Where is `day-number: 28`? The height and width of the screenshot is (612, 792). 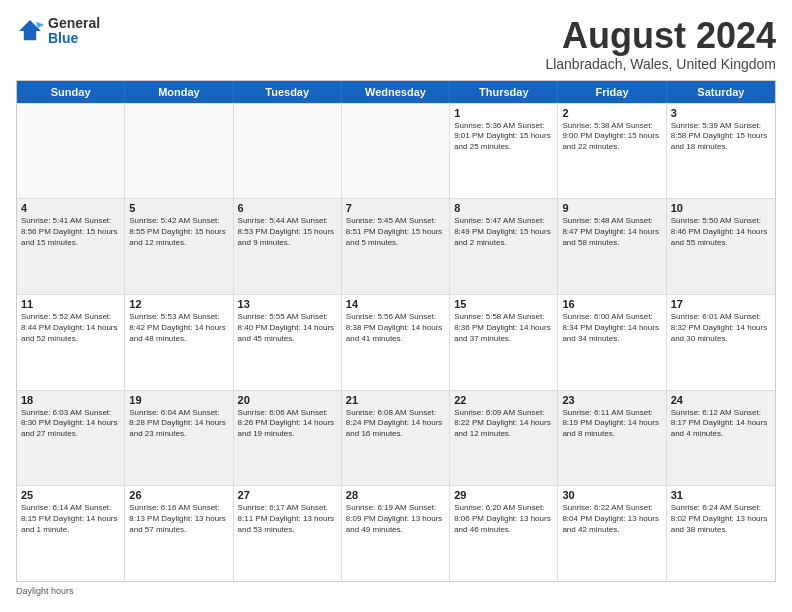 day-number: 28 is located at coordinates (396, 495).